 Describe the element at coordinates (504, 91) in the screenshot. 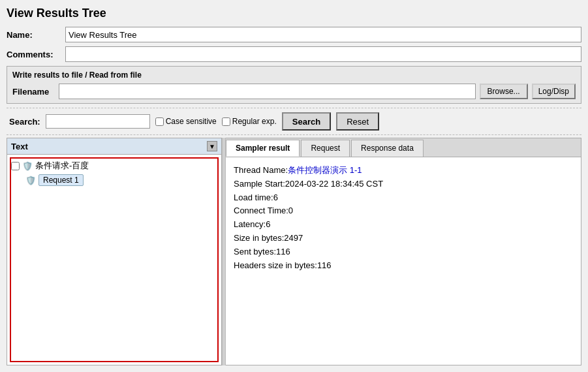

I see `browse-button: Browse...` at that location.